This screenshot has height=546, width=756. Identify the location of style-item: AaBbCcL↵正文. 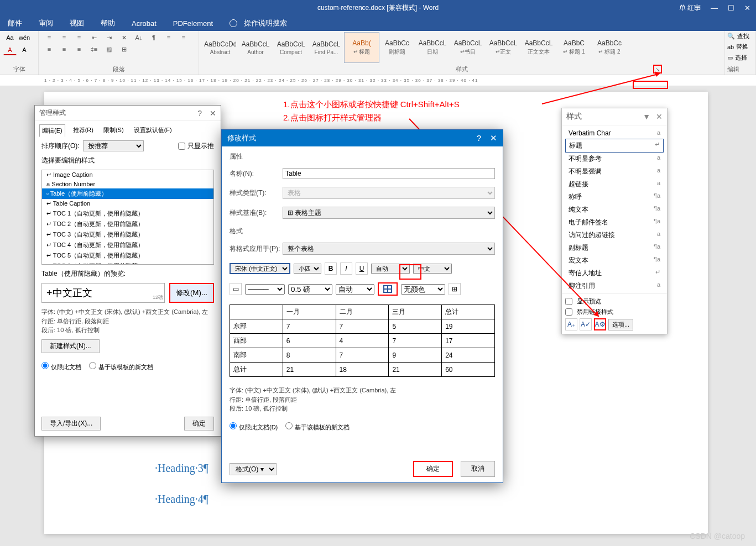
(503, 48).